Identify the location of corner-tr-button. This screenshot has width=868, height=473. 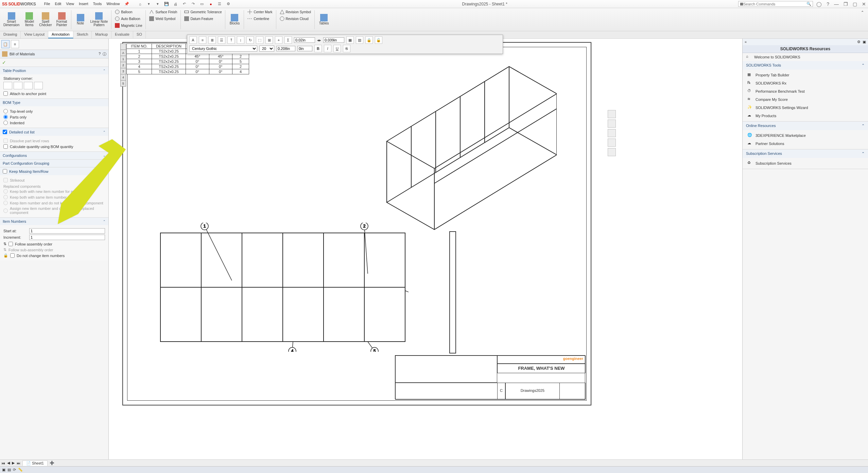
(18, 86).